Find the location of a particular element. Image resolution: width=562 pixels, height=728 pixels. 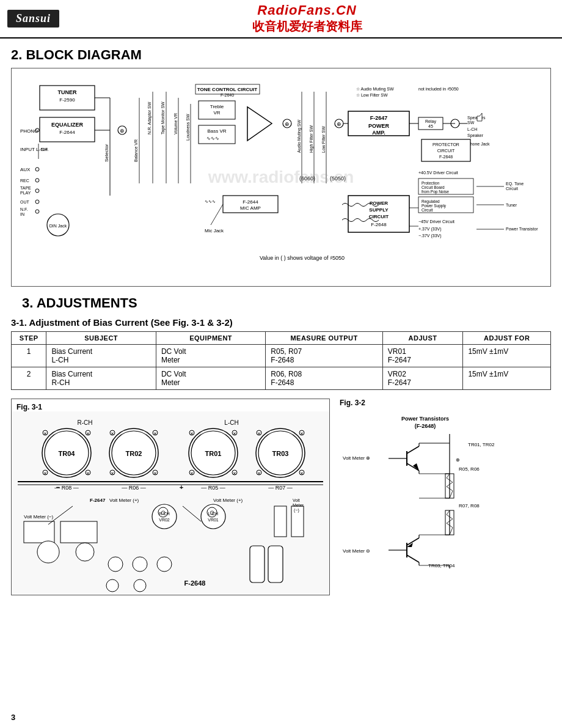

svg-text: Tuner is located at coordinates (512, 205).